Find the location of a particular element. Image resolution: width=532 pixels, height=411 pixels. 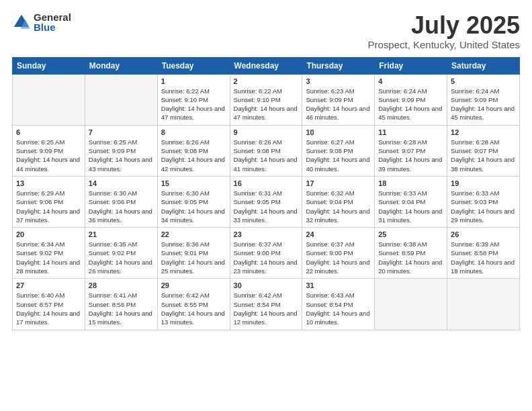

calendar-cell: 28Sunrise: 6:41 AM Sunset: 8:56 PM Dayli… is located at coordinates (121, 304).